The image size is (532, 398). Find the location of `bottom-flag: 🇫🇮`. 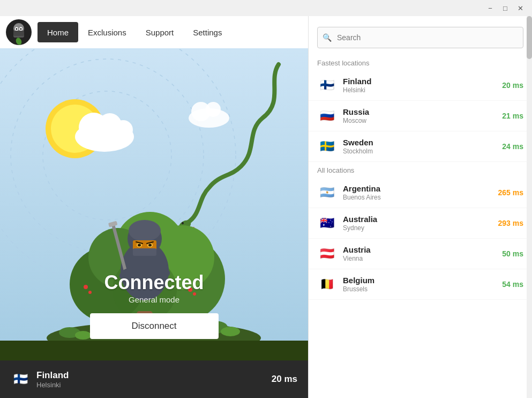

bottom-flag: 🇫🇮 is located at coordinates (20, 379).